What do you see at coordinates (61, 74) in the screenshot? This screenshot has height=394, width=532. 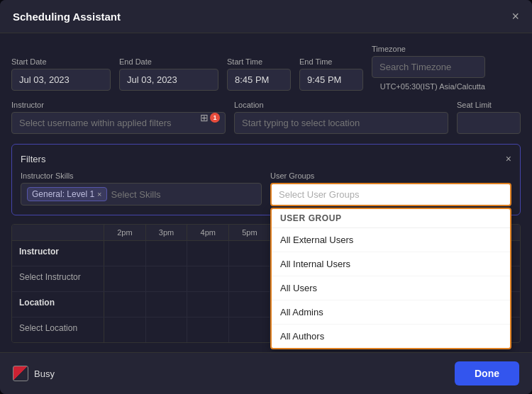 I see `start-date-group: Start Date` at bounding box center [61, 74].